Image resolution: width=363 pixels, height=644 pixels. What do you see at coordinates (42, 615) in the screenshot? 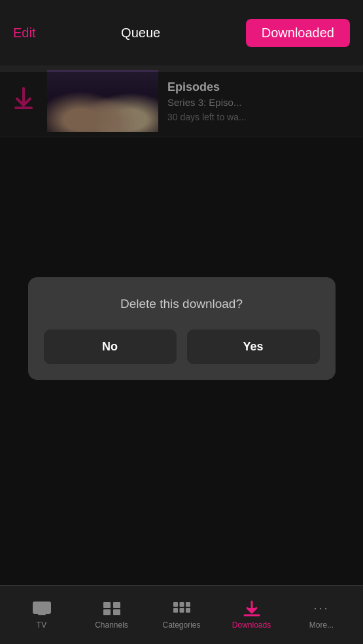
I see `nav-item-tv: TV` at bounding box center [42, 615].